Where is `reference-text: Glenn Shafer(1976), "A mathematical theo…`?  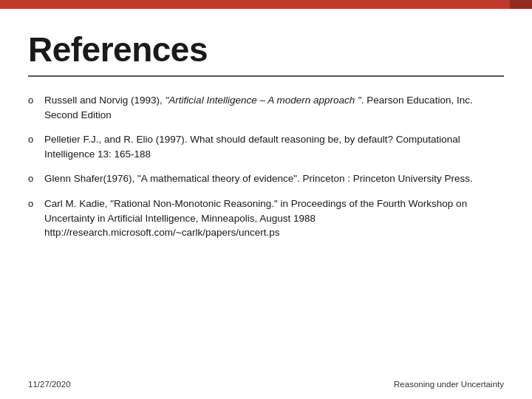 reference-text: Glenn Shafer(1976), "A mathematical theo… is located at coordinates (274, 179).